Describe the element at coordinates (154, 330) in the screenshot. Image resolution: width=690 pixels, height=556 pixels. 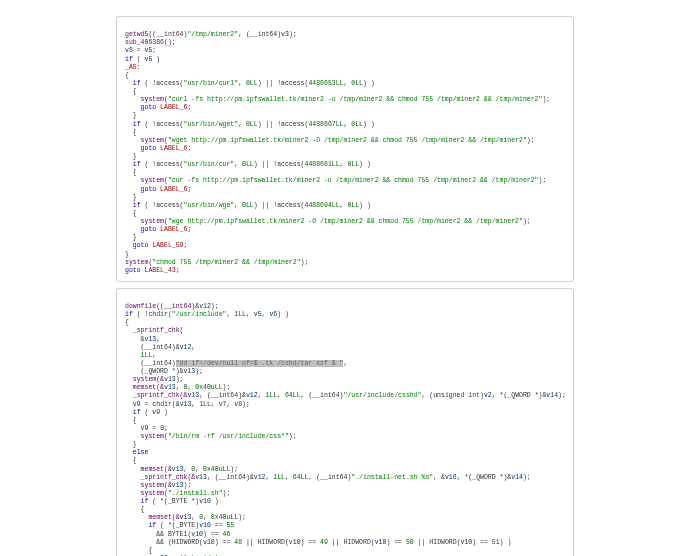
I see `tok: _sprintf_chk(` at that location.